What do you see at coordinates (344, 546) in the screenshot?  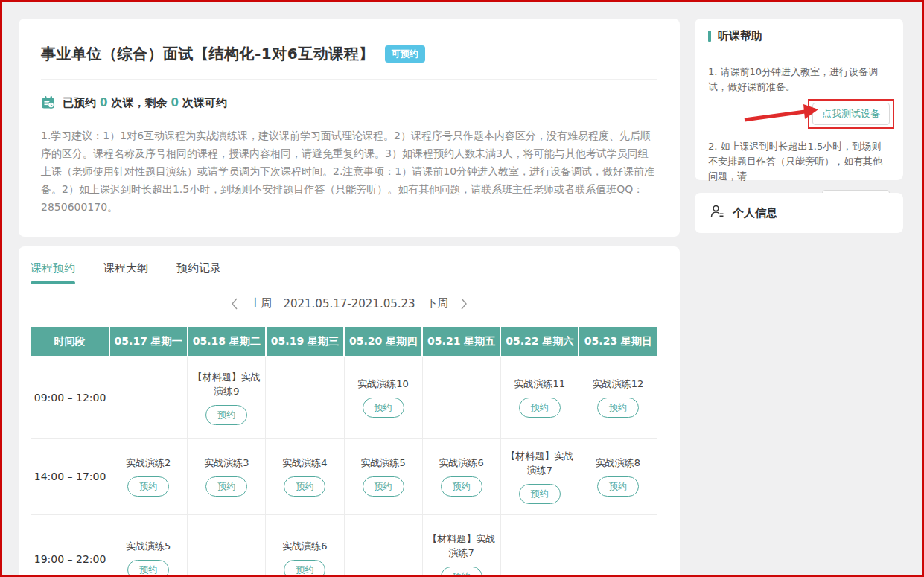 I see `table-row: 19:00 – 22:00实战演练5预约实战演练6预约【材料题】实战演练7预约` at bounding box center [344, 546].